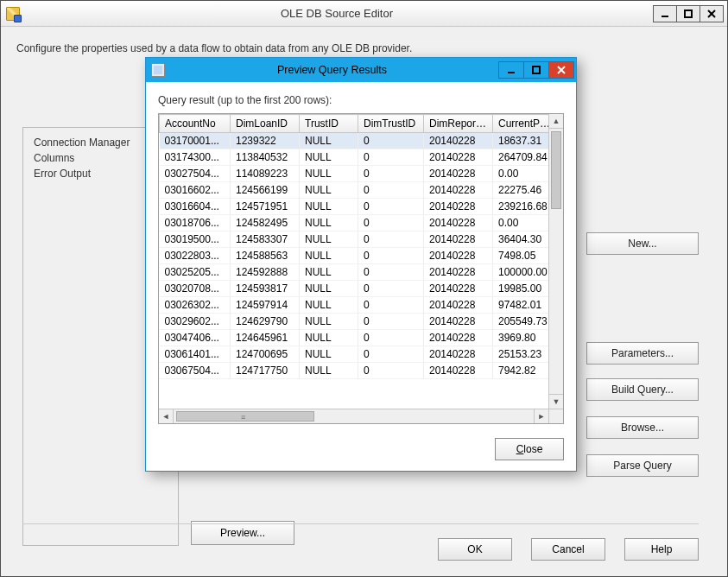 This screenshot has width=728, height=577. I want to click on table-cell: 03061401..., so click(195, 354).